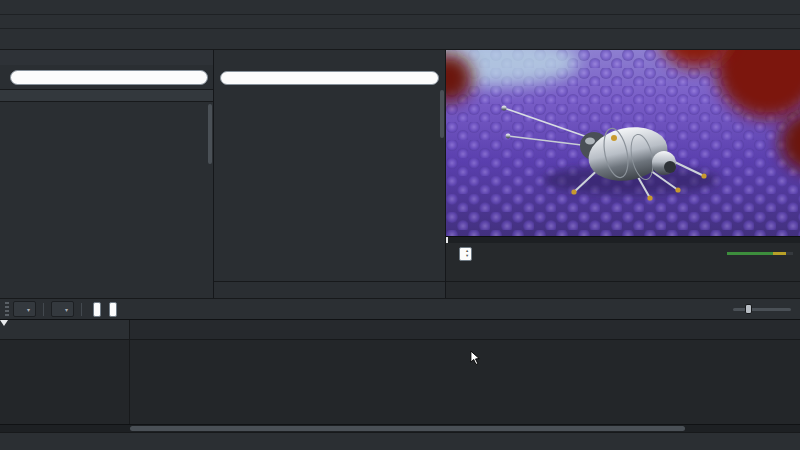  Describe the element at coordinates (200, 58) in the screenshot. I see `float-panel-button` at that location.